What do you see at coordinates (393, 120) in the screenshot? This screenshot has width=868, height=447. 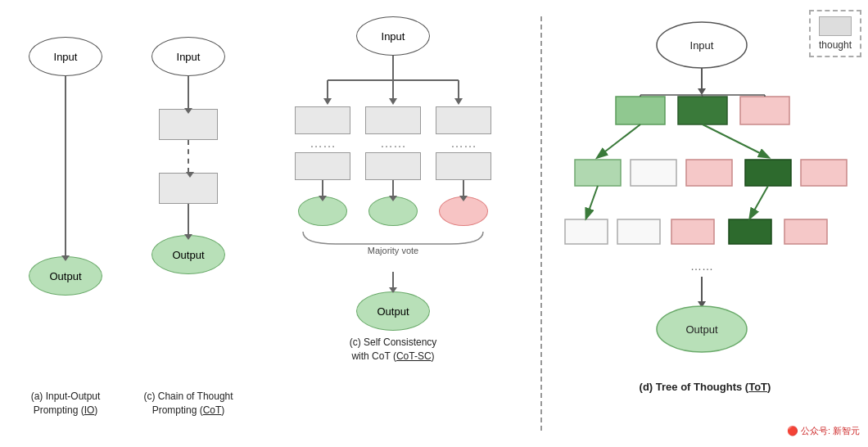 I see `sc-rect-m1` at bounding box center [393, 120].